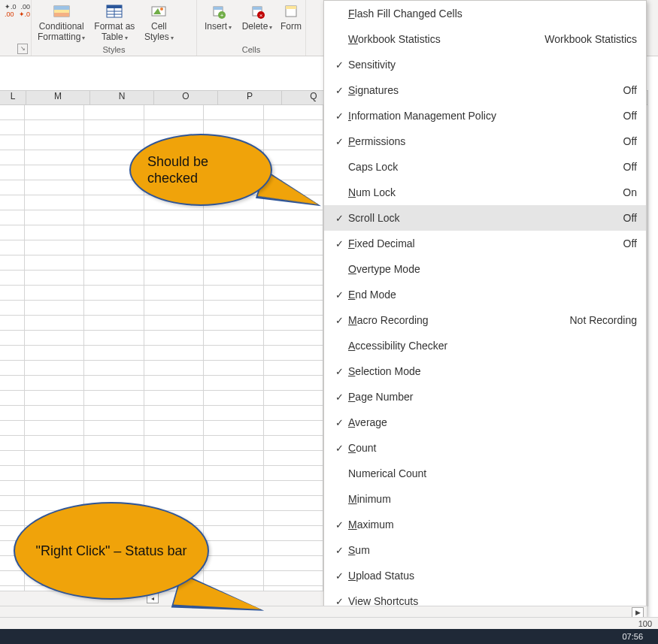 The image size is (658, 644). What do you see at coordinates (485, 192) in the screenshot?
I see `statusbar-menu-item: Num LockOn` at bounding box center [485, 192].